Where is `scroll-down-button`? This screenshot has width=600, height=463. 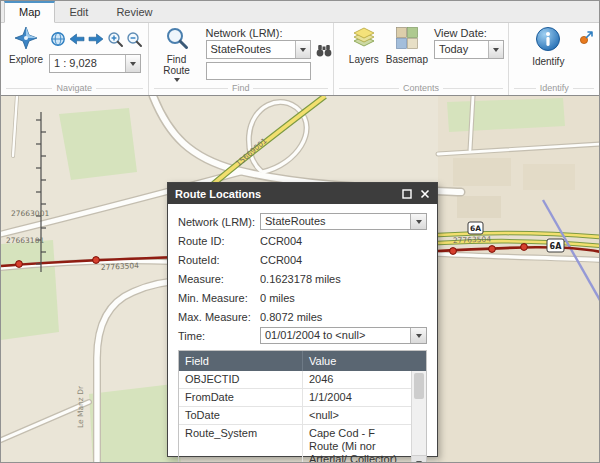 scroll-down-button is located at coordinates (419, 459).